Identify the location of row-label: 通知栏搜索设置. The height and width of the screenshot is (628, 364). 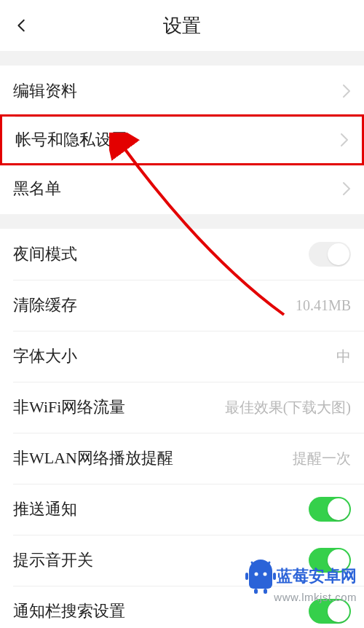
(69, 611).